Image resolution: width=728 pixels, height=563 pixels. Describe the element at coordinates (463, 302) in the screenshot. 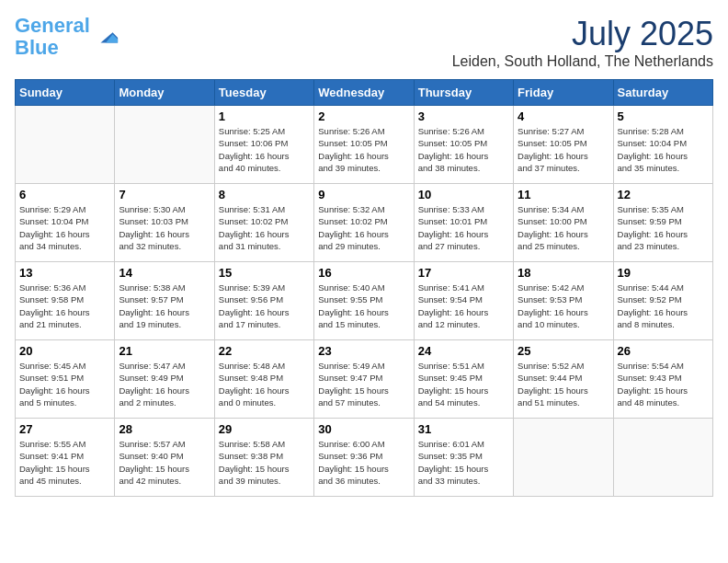

I see `calendar-cell: 17Sunrise: 5:41 AM Sunset: 9:54 PM Dayli…` at that location.